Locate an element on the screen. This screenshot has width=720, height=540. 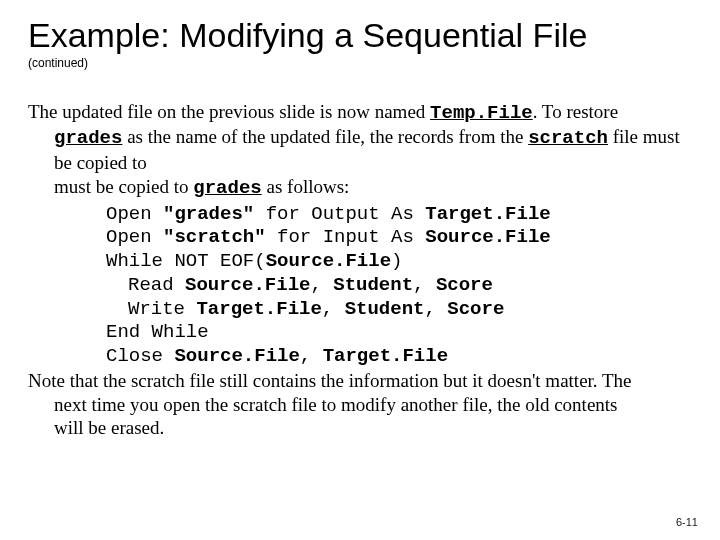
scratch-name: scratch is located at coordinates (568, 138).